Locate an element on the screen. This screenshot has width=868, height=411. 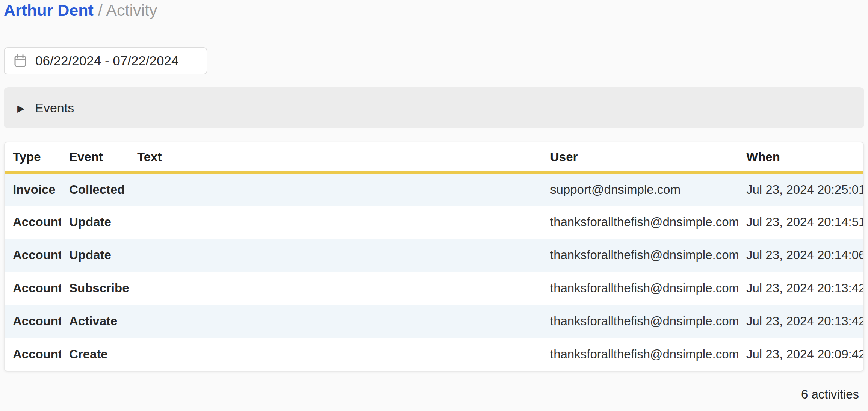
cell-event: Subscribe is located at coordinates (95, 288).